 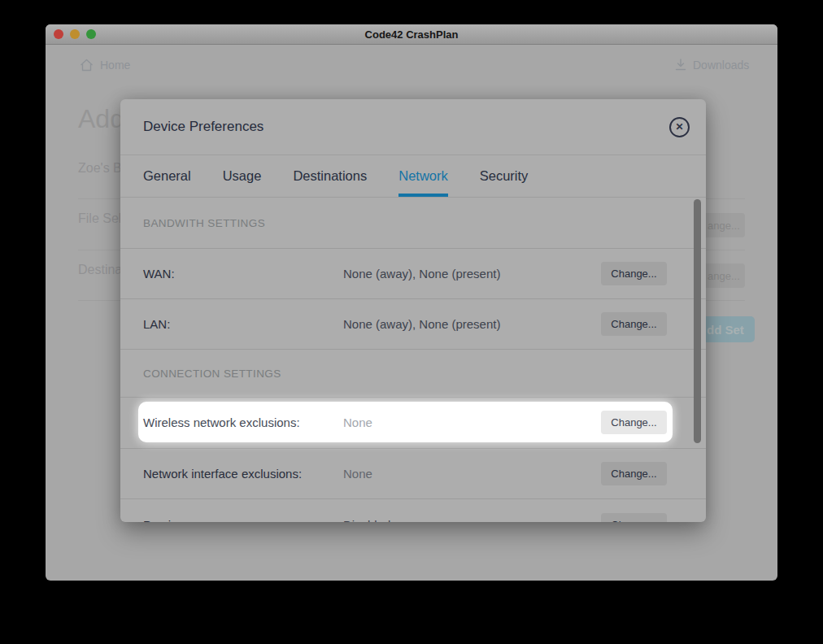 I want to click on interface-exclusions-value: None, so click(x=472, y=473).